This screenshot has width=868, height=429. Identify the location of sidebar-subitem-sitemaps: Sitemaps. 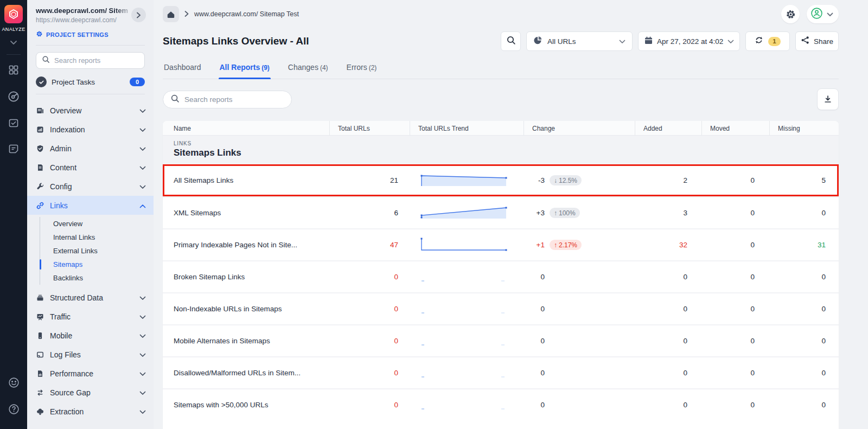
(97, 265).